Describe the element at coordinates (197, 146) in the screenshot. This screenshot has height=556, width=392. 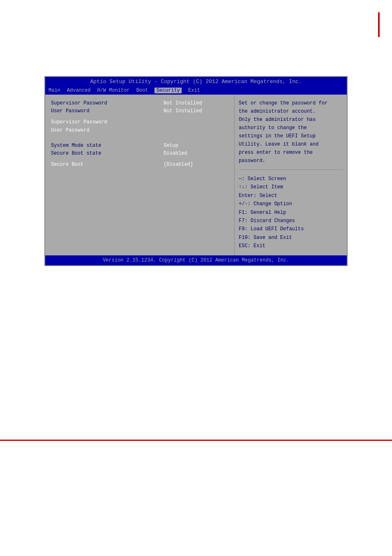
I see `system-mode-state-value: Setup` at that location.